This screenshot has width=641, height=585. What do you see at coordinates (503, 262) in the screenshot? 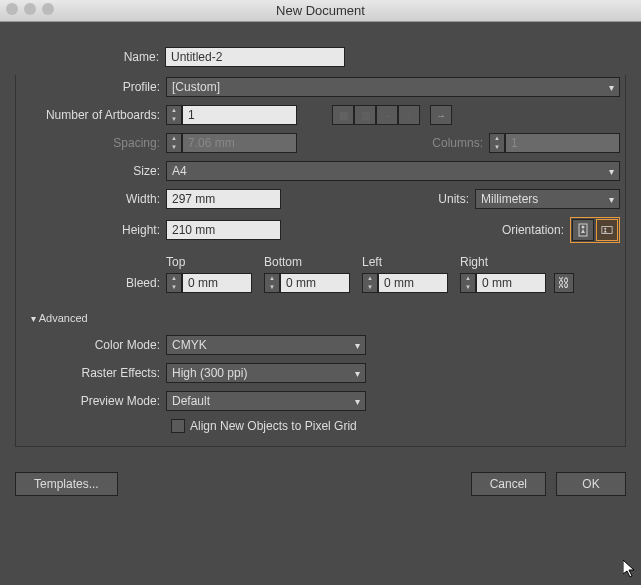
I see `bleed-right-label: Right` at bounding box center [503, 262].